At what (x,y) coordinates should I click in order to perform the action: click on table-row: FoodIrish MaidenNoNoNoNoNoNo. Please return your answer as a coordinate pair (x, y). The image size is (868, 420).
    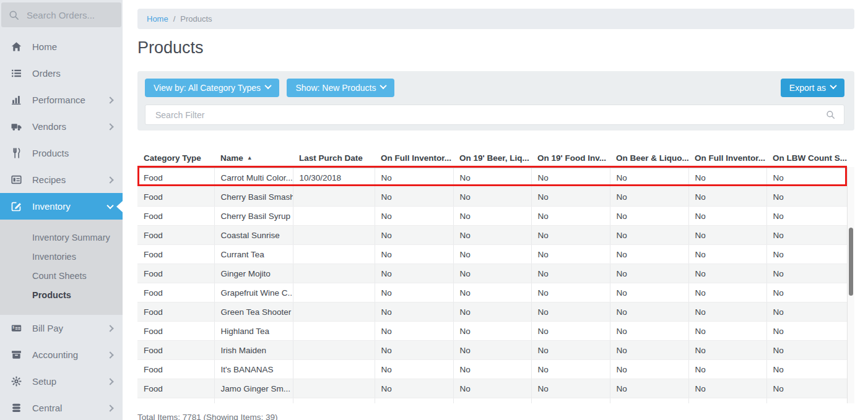
    Looking at the image, I should click on (492, 350).